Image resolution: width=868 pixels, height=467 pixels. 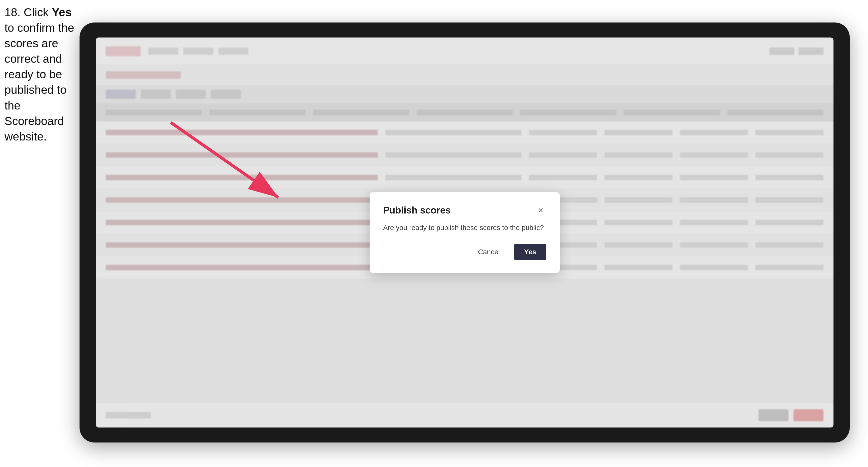 I want to click on modal-footer: Cancel Yes, so click(x=465, y=252).